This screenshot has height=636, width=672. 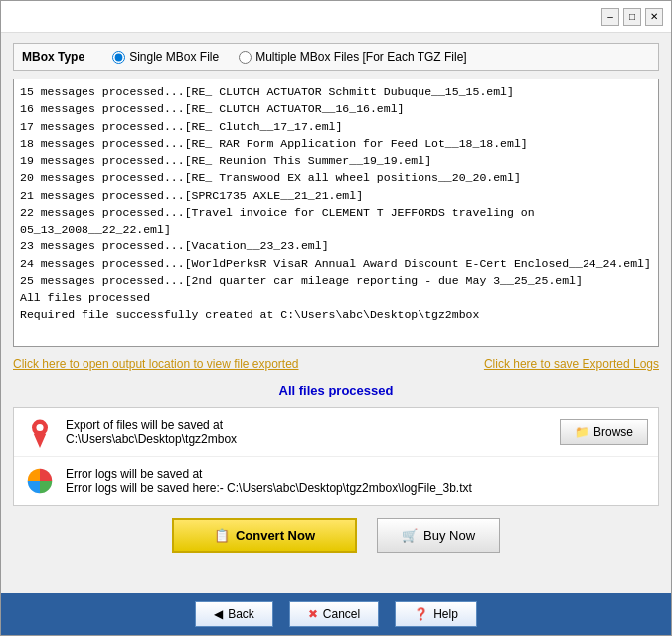 What do you see at coordinates (336, 195) in the screenshot?
I see `log-line: 21 messages processed...[SPRC1735 AXLE__…` at bounding box center [336, 195].